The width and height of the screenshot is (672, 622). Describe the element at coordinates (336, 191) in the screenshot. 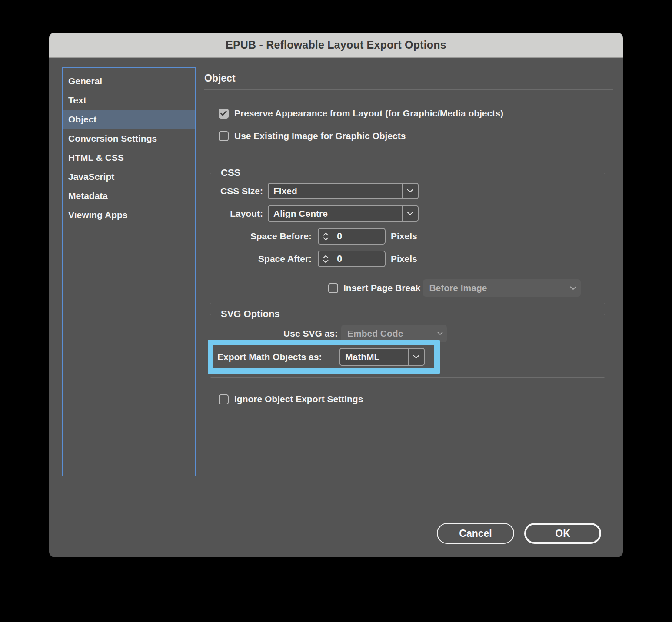

I see `css-size-value: Fixed` at that location.